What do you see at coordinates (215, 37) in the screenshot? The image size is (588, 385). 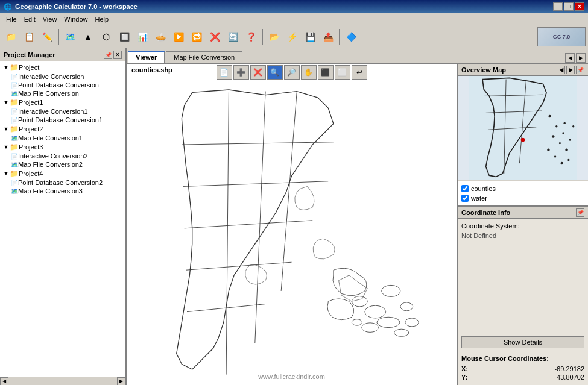 I see `toolbar-cancel: ❌` at bounding box center [215, 37].